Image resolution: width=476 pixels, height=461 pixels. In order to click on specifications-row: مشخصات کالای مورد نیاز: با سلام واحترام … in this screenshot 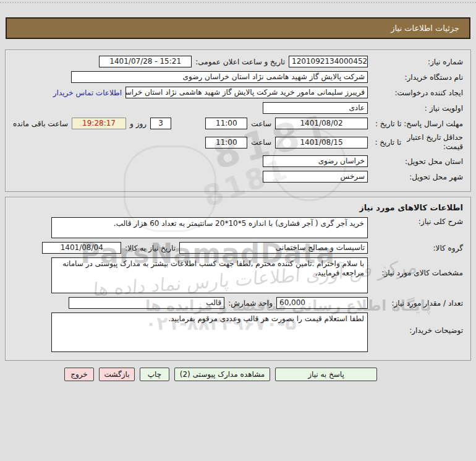, I will do `click(238, 275)`.